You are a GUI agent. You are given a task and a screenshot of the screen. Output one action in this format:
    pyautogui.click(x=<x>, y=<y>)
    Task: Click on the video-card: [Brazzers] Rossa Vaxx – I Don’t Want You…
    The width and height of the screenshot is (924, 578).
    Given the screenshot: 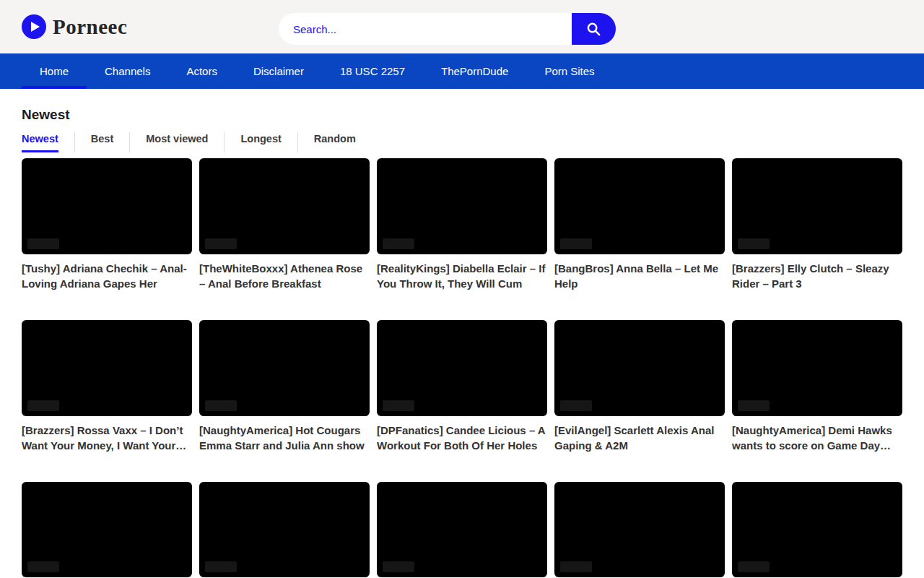 What is the action you would take?
    pyautogui.click(x=107, y=387)
    